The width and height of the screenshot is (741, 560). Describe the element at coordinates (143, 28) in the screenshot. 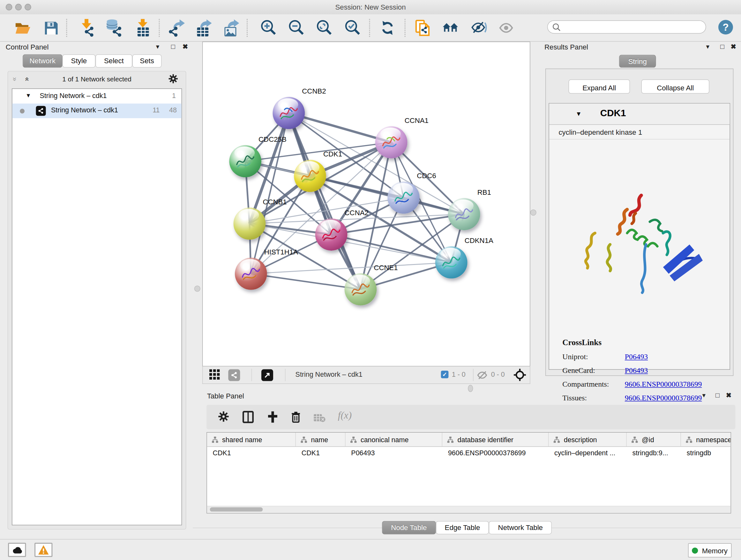

I see `import-table-button` at that location.